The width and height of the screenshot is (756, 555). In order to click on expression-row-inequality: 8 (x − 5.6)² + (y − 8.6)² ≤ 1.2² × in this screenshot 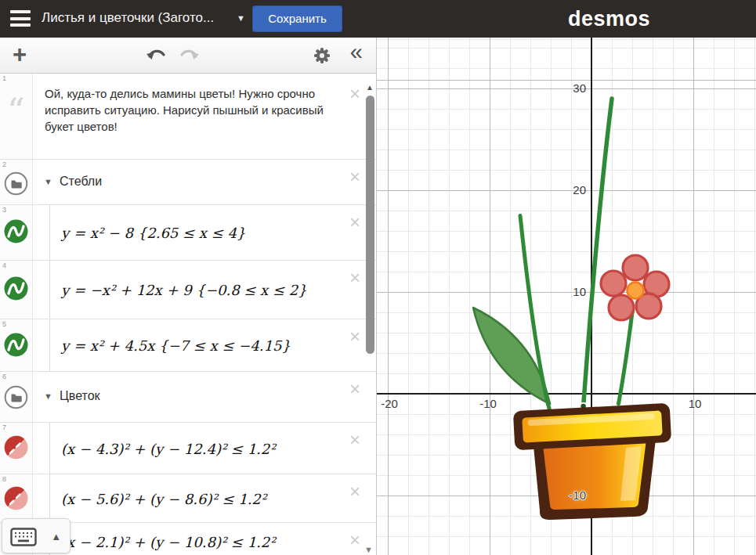, I will do `click(188, 499)`.